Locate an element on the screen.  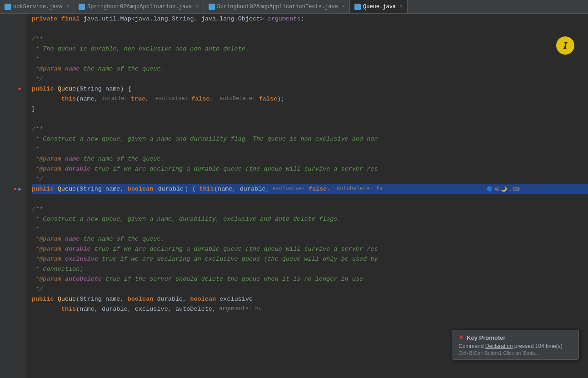
code-line: public Queue ( String name) { is located at coordinates (310, 89).